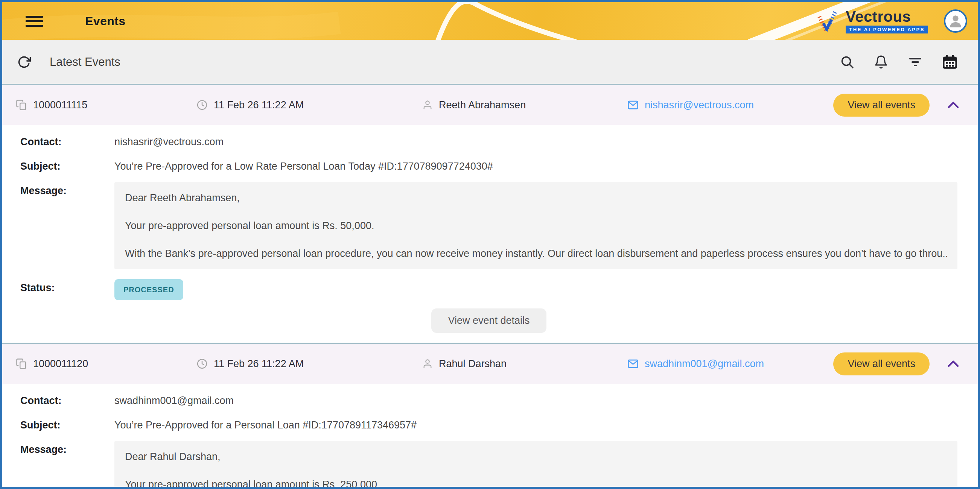 This screenshot has height=489, width=980. I want to click on event-card-header: 1000011120 11 Feb 26 11:22 AM Rahul Dars…, so click(490, 364).